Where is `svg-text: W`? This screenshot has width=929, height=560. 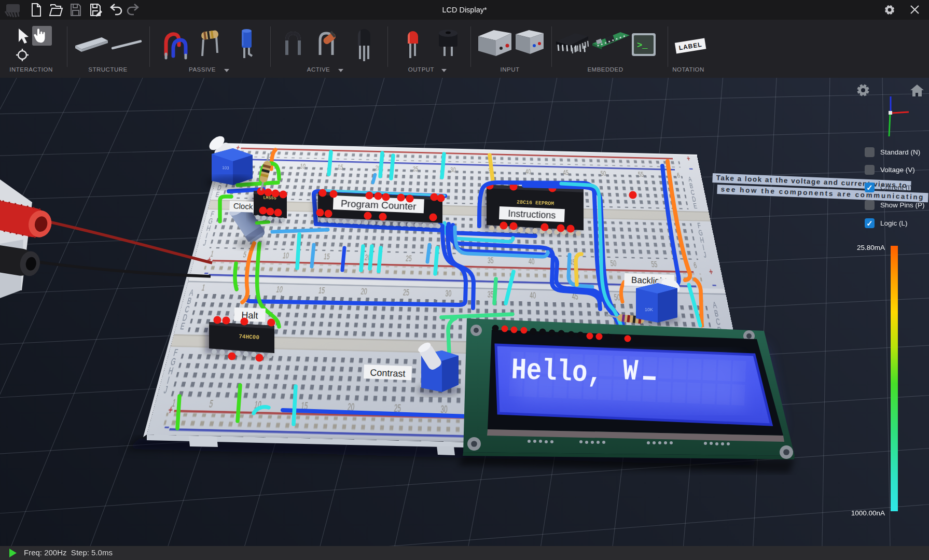 svg-text: W is located at coordinates (630, 372).